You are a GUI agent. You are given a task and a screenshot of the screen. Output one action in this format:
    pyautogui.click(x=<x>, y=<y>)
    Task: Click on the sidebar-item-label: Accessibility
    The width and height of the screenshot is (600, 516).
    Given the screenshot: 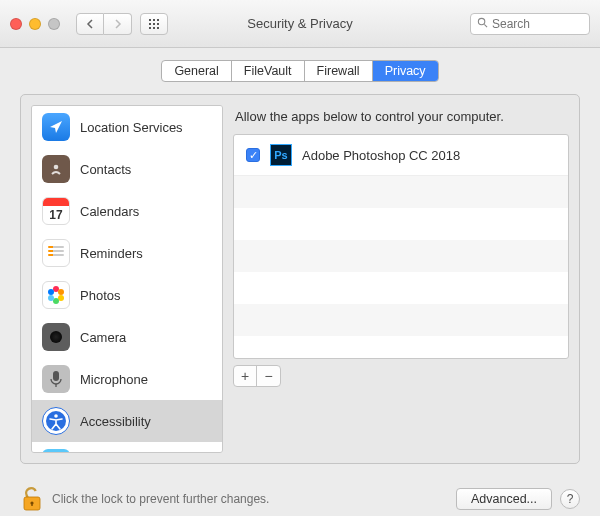 What is the action you would take?
    pyautogui.click(x=116, y=422)
    